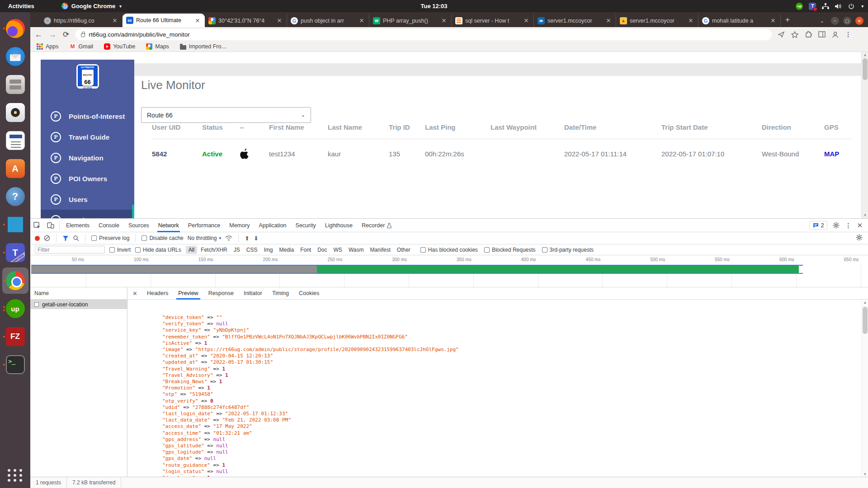 This screenshot has width=868, height=488. What do you see at coordinates (66, 239) in the screenshot?
I see `filter-icon` at bounding box center [66, 239].